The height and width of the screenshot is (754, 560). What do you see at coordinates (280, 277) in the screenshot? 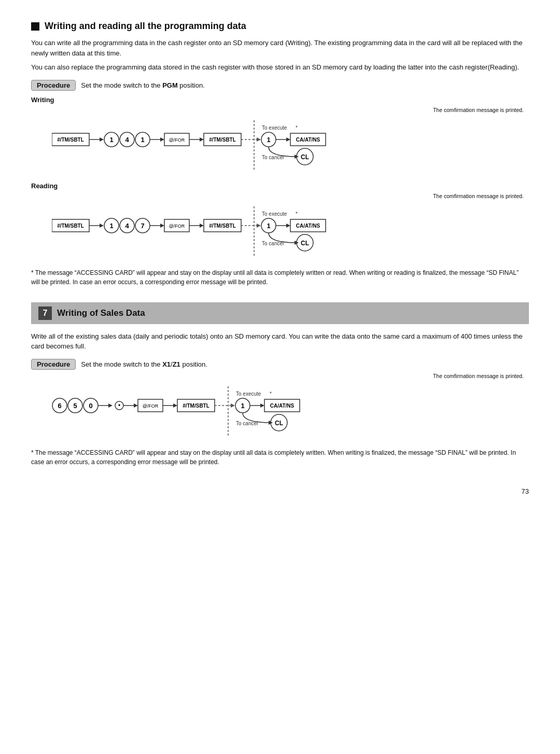
I see `footnote-1: * The message “ACCESSING CARD” will appe…` at bounding box center [280, 277].